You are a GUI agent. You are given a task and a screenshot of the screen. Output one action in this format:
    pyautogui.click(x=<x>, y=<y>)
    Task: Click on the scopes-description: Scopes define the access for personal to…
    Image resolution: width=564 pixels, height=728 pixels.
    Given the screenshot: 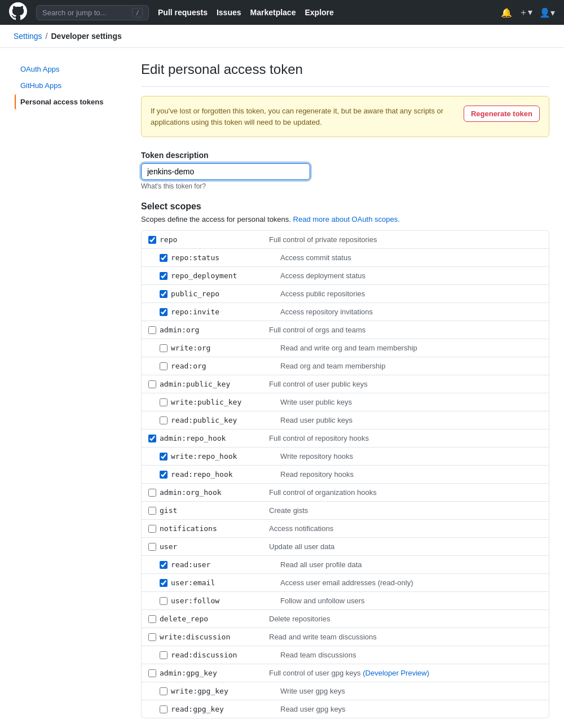 What is the action you would take?
    pyautogui.click(x=345, y=219)
    